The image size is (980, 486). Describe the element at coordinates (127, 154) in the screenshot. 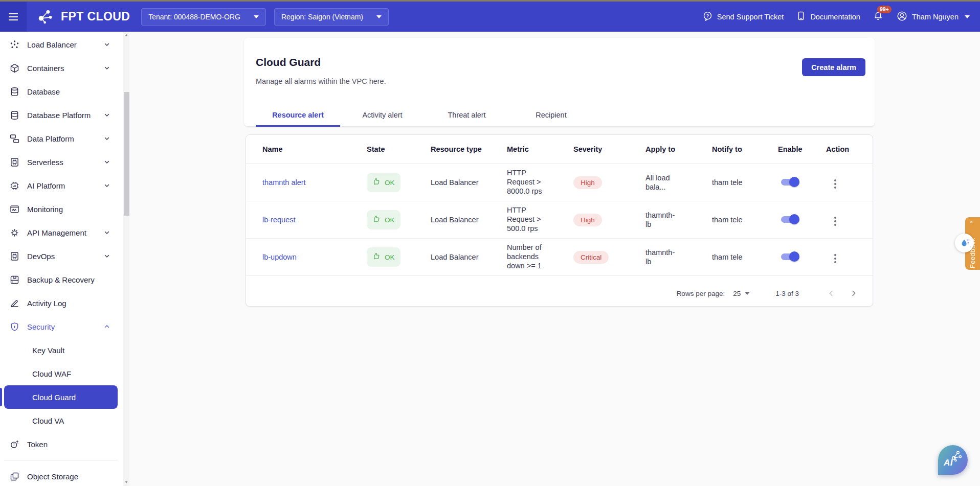

I see `sidebar-scrollbar-thumb` at that location.